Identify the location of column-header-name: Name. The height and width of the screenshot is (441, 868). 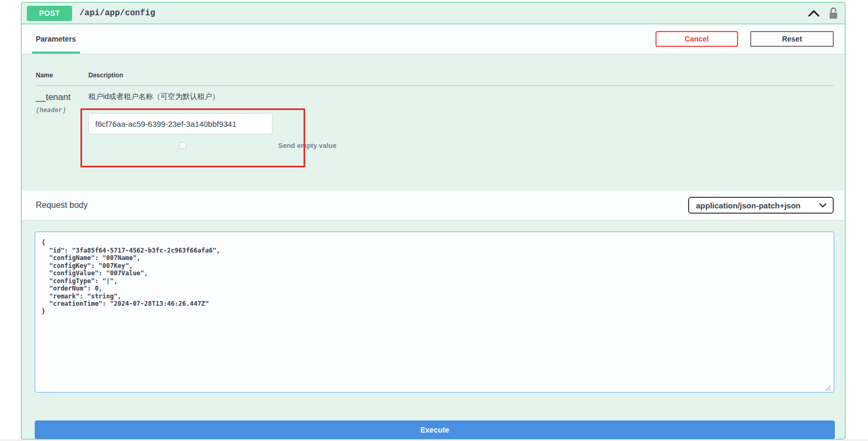
(62, 75).